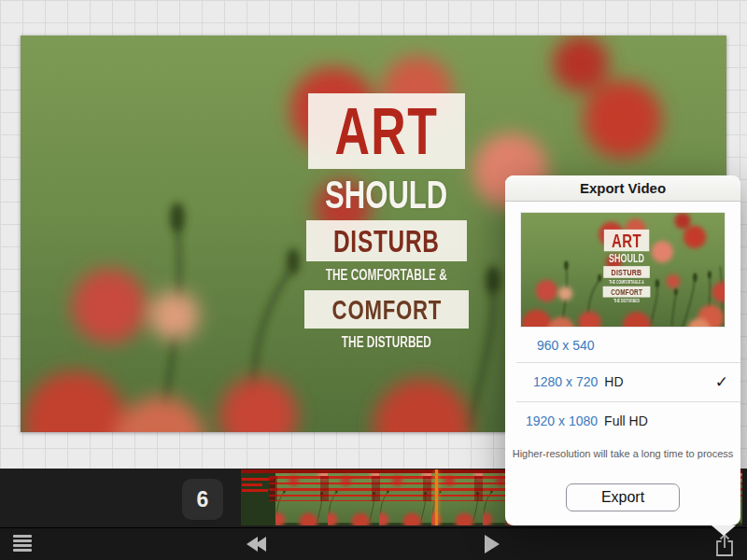  What do you see at coordinates (387, 241) in the screenshot?
I see `title-line-disturb-box: DISTURB` at bounding box center [387, 241].